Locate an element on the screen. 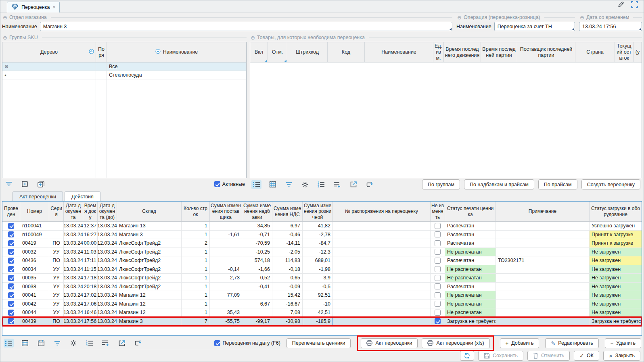 The image size is (644, 362). goods-header-cell: Поставщик последней партии is located at coordinates (546, 52).